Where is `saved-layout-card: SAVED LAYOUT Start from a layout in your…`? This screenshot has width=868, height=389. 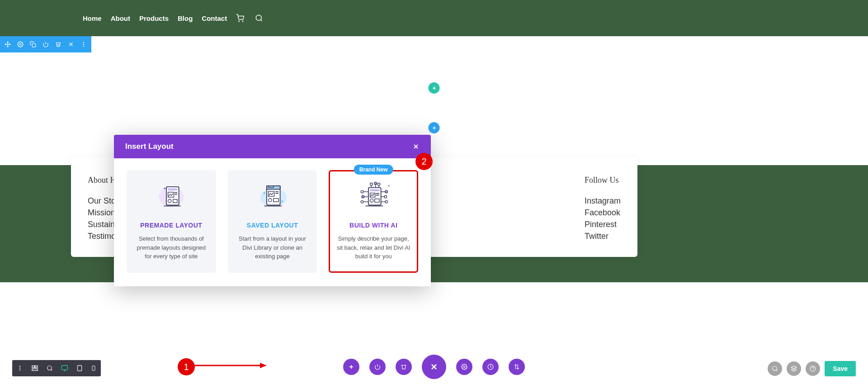
saved-layout-card: SAVED LAYOUT Start from a layout in your… is located at coordinates (273, 222).